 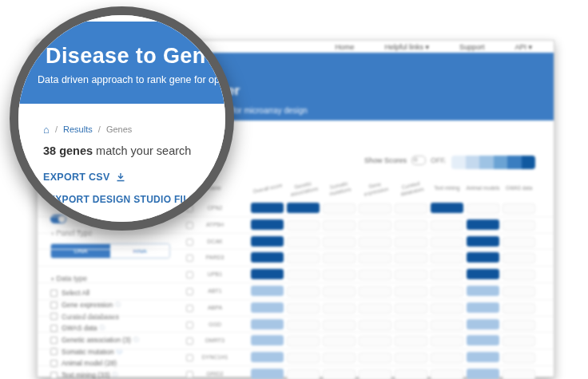 What do you see at coordinates (296, 308) in the screenshot?
I see `table-row: ABPA` at bounding box center [296, 308].